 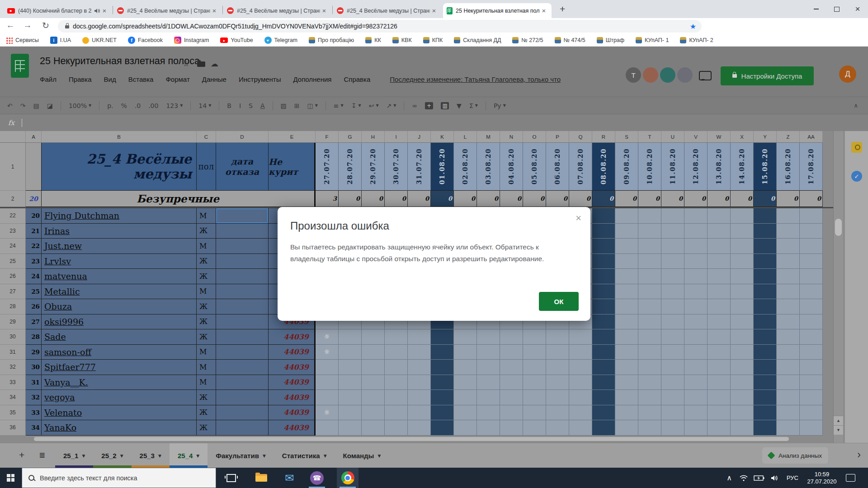 What do you see at coordinates (10, 25) in the screenshot?
I see `back-icon: ←` at bounding box center [10, 25].